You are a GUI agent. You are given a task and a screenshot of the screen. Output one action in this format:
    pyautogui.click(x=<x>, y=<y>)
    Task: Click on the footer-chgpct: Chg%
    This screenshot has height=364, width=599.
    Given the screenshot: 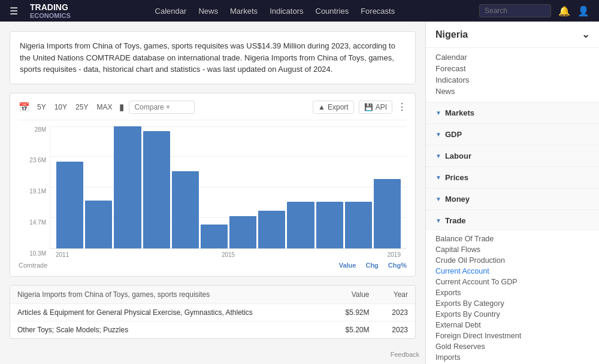 What is the action you would take?
    pyautogui.click(x=398, y=265)
    